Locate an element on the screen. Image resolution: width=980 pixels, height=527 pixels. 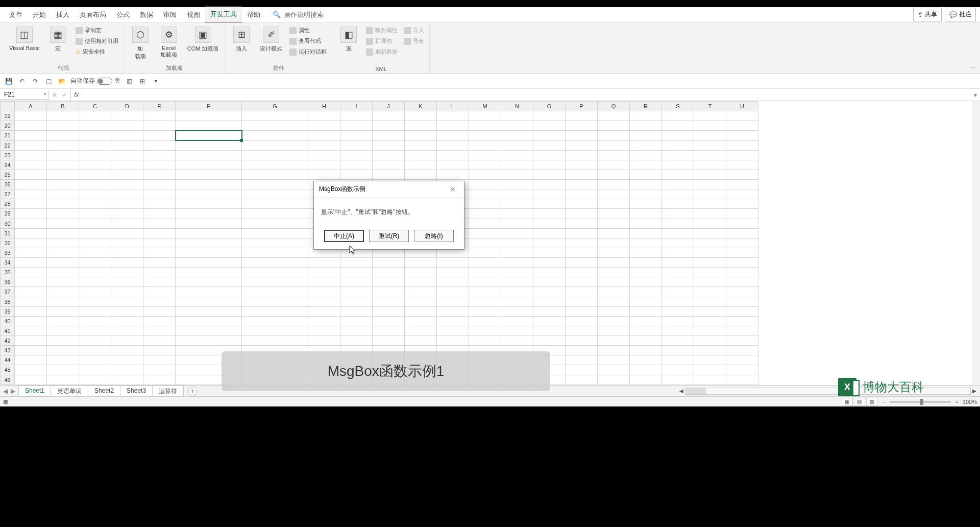
row-header: 44 is located at coordinates (8, 361).